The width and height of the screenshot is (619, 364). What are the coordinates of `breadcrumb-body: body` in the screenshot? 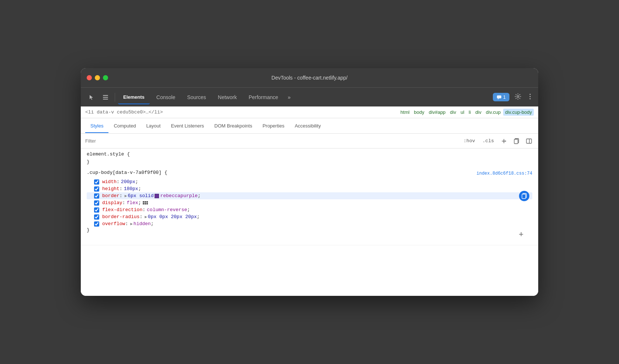 It's located at (419, 112).